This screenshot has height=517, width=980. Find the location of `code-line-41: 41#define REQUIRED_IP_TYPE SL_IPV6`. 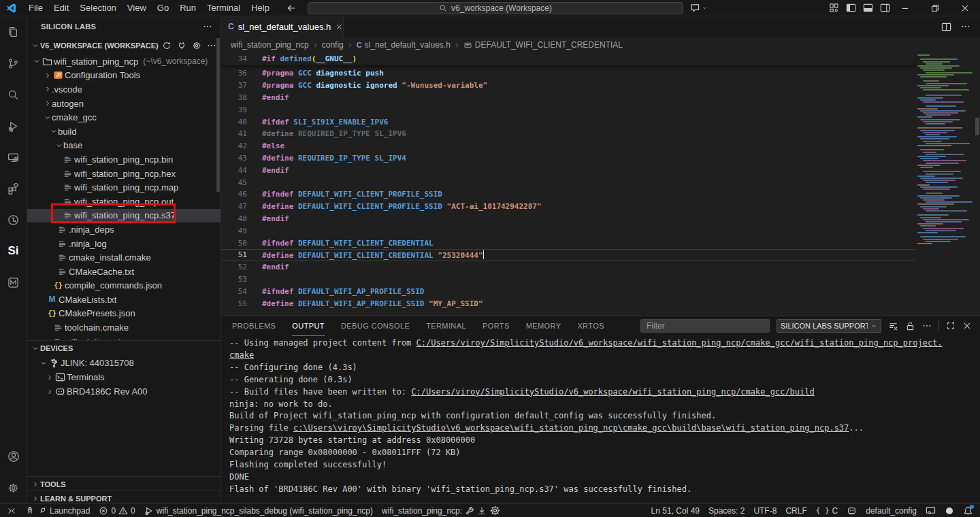

code-line-41: 41#define REQUIRED_IP_TYPE SL_IPV6 is located at coordinates (568, 134).